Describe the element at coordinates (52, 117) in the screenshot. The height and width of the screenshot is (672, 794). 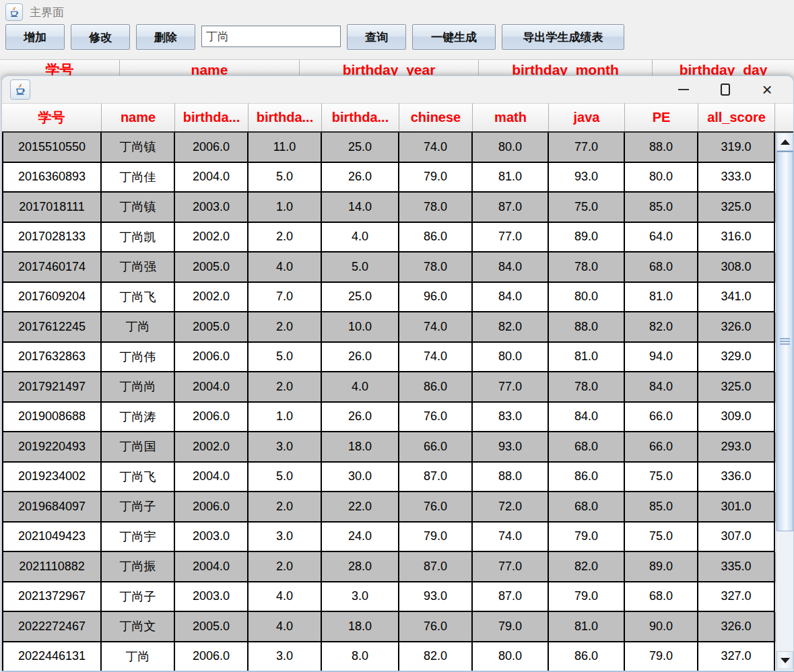
I see `header-cell-id: 学号` at that location.